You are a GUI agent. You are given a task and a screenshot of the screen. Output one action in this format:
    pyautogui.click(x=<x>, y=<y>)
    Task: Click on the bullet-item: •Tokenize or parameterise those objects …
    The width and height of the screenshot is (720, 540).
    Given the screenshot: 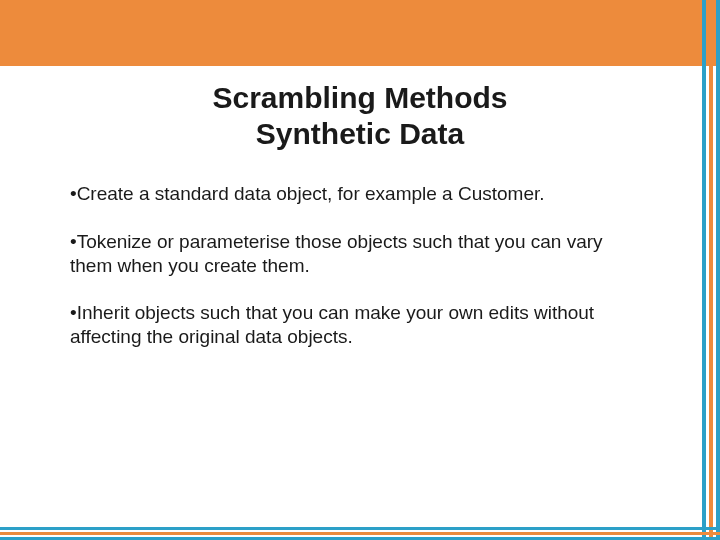 What is the action you would take?
    pyautogui.click(x=360, y=254)
    